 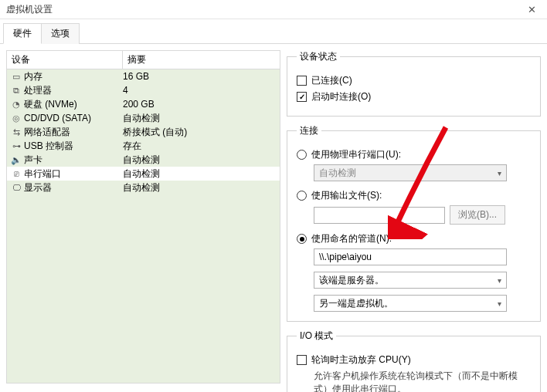 I want to click on device-summary: 桥接模式 (自动), so click(x=199, y=133).